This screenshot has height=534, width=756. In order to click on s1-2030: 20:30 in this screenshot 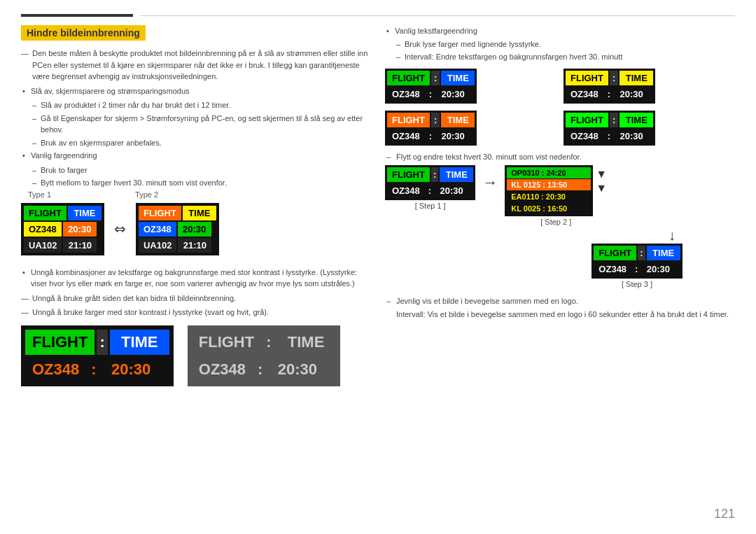, I will do `click(451, 190)`.